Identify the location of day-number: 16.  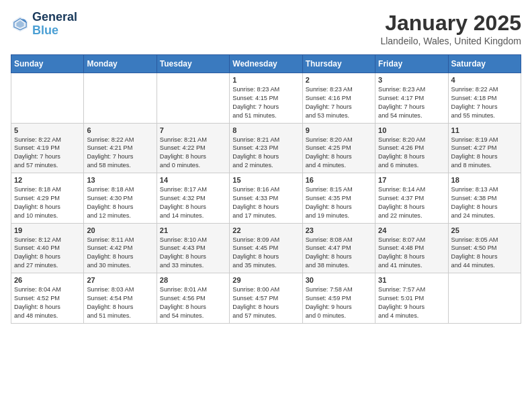
(339, 180).